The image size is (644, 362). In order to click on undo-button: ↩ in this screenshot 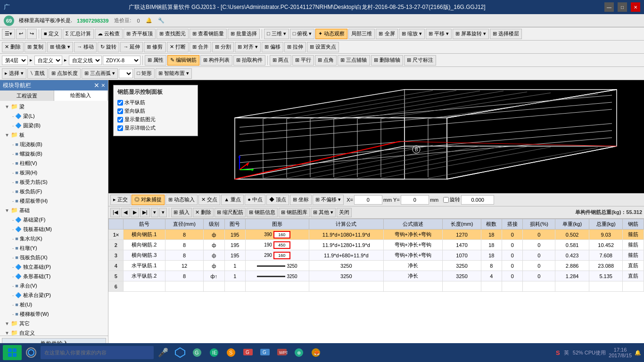, I will do `click(21, 34)`.